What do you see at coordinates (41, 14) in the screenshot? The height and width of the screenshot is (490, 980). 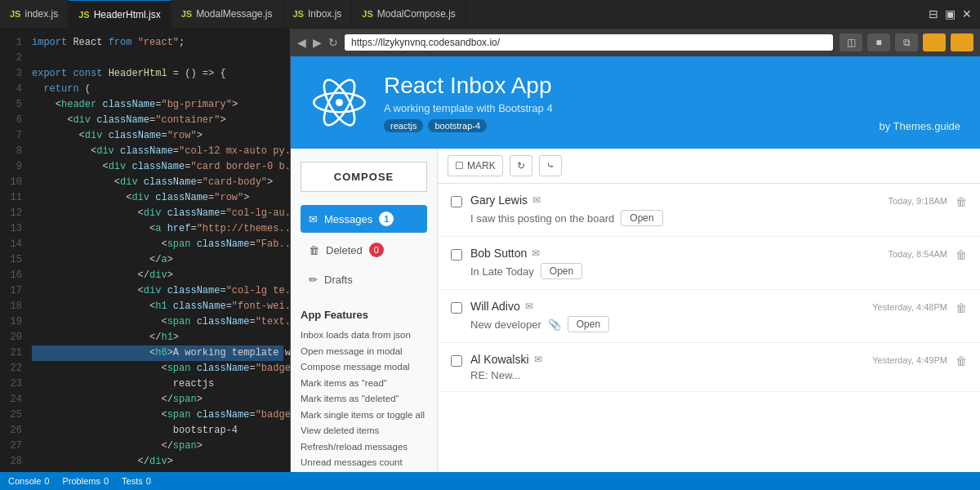 I see `tab-index-label: index.js` at bounding box center [41, 14].